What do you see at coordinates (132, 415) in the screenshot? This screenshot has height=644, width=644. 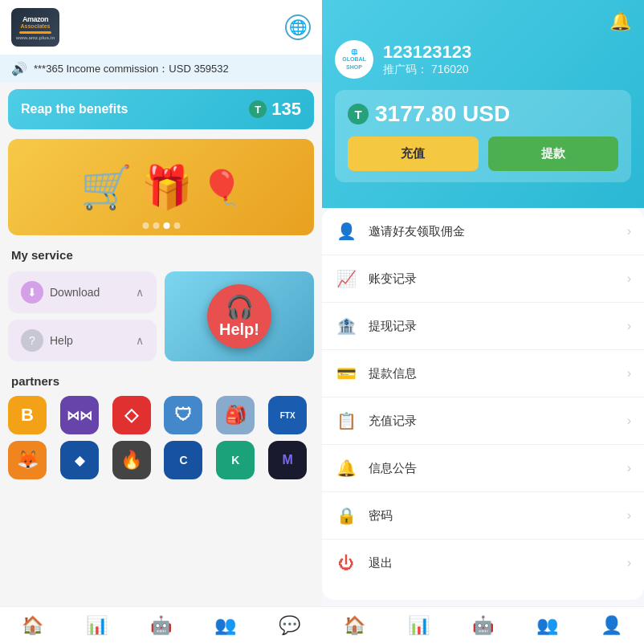 I see `partner-kira: ◇` at bounding box center [132, 415].